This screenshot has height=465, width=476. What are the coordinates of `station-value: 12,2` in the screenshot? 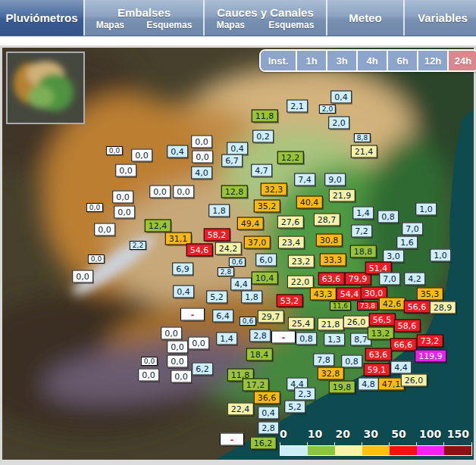 It's located at (291, 158).